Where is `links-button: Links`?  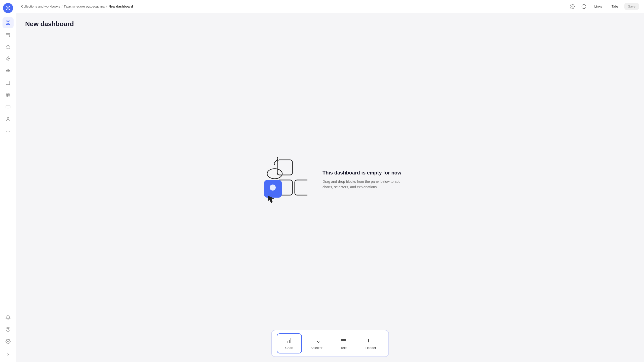
links-button: Links is located at coordinates (598, 7).